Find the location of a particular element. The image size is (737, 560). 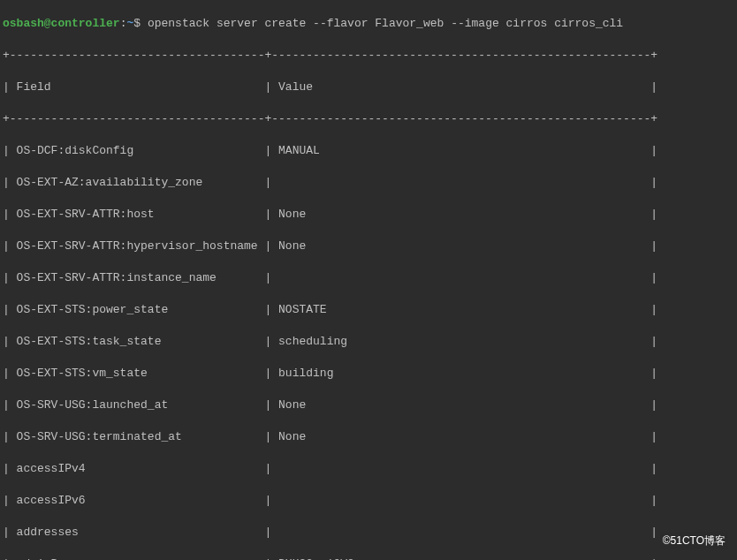

table-row: | OS-SRV-USG:launched_at | None | is located at coordinates (368, 405).